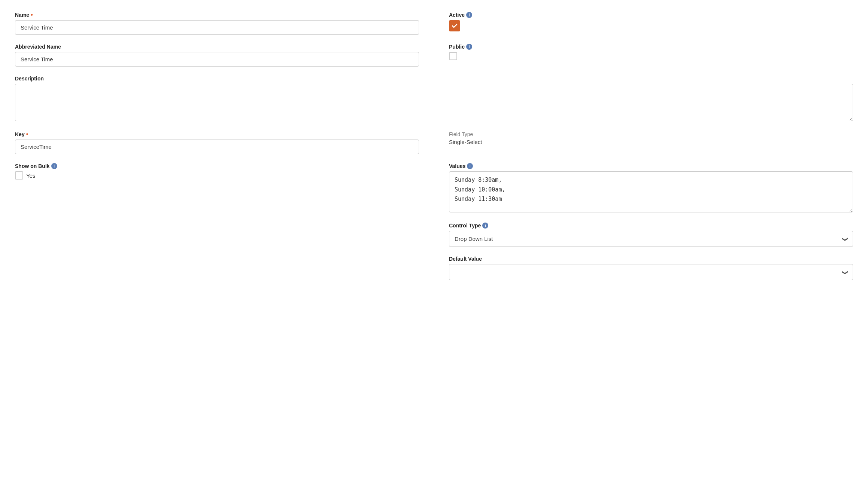 The image size is (868, 478). What do you see at coordinates (457, 166) in the screenshot?
I see `values-label-text: Values` at bounding box center [457, 166].